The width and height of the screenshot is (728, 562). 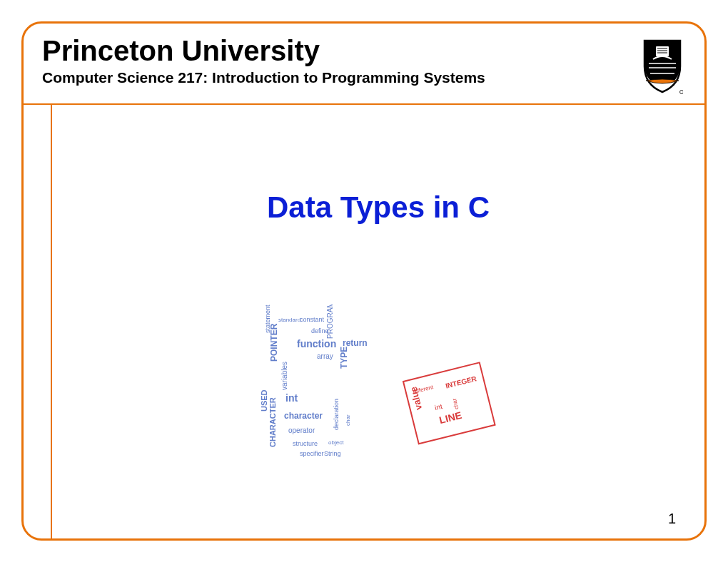 I want to click on svg-text: char, so click(x=348, y=420).